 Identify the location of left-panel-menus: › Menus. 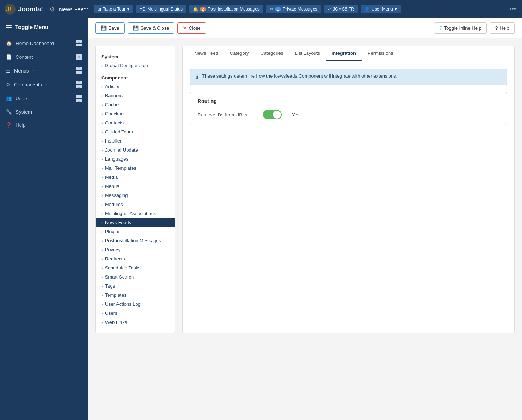
(135, 186).